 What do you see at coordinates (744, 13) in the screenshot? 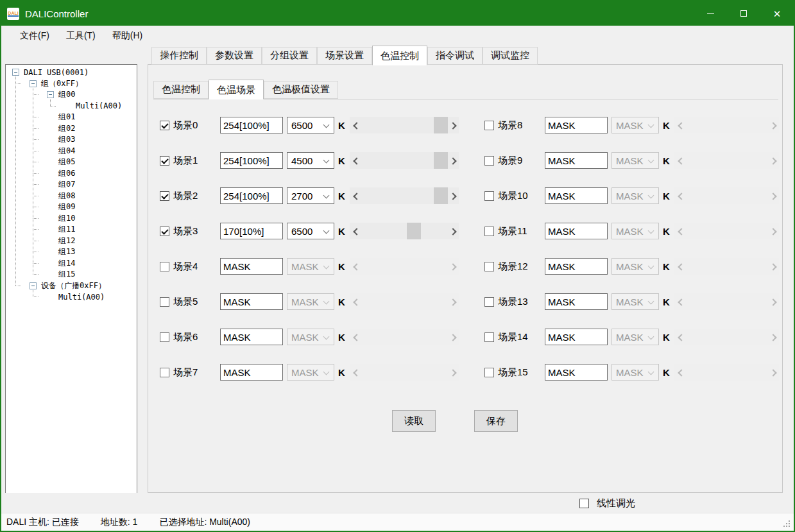
I see `maximize-button` at bounding box center [744, 13].